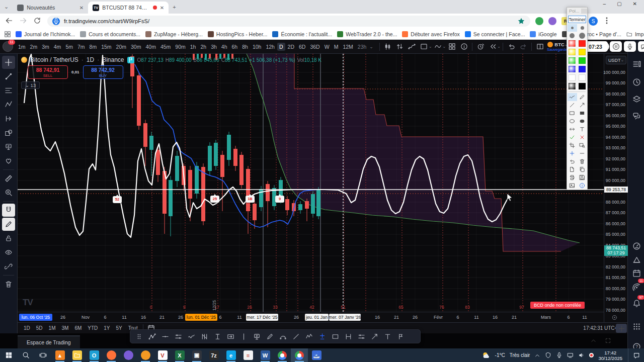  Describe the element at coordinates (322, 336) in the screenshot. I see `cross-line-tool-icon` at that location.